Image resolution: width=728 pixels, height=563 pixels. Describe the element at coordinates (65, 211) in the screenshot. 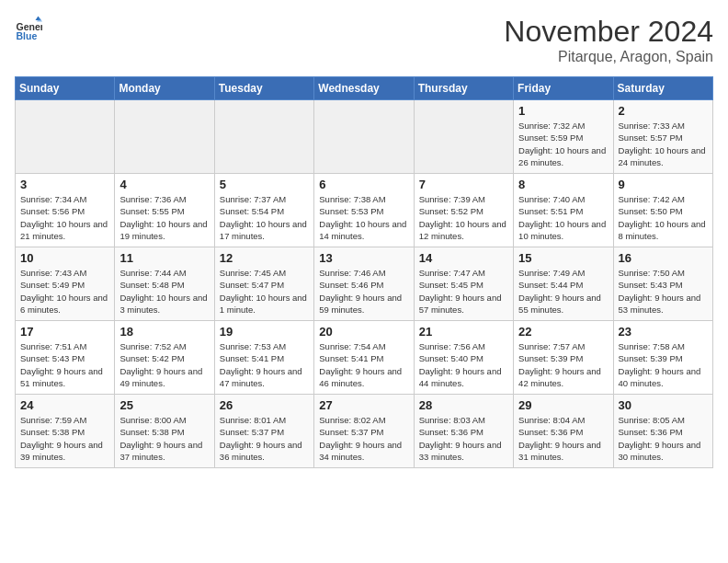

I see `calendar-cell: 3Sunrise: 7:34 AM Sunset: 5:56 PM Daylig…` at that location.